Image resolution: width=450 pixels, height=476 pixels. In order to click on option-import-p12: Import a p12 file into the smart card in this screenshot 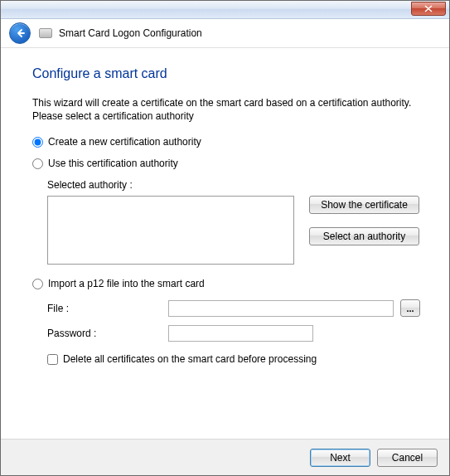, I will do `click(227, 284)`.